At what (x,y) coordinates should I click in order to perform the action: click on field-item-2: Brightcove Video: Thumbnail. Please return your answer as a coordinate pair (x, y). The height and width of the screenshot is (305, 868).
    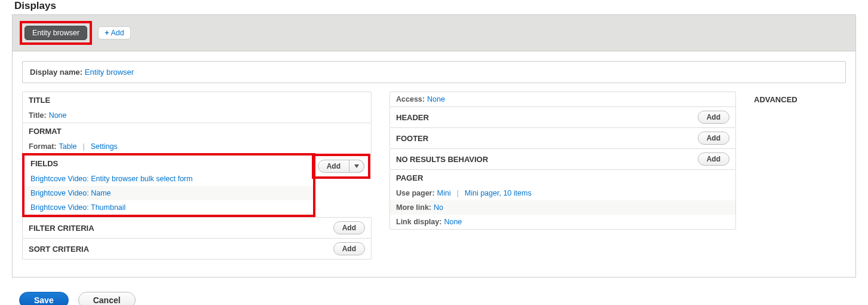
    Looking at the image, I should click on (168, 208).